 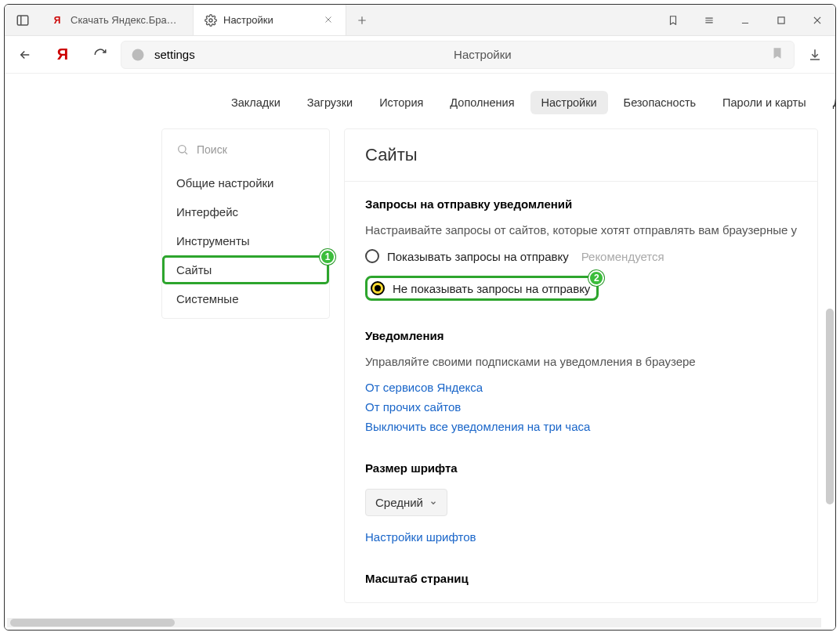 What do you see at coordinates (414, 623) in the screenshot?
I see `horizontal-scrollbar` at bounding box center [414, 623].